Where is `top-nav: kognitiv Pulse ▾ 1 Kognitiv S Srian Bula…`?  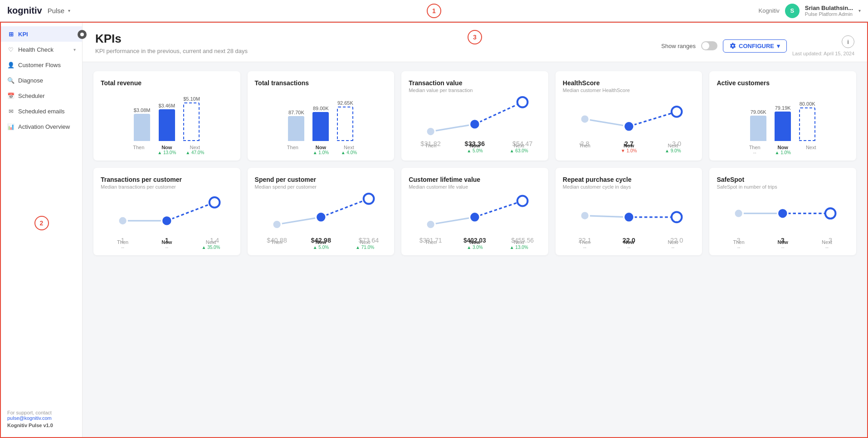 top-nav: kognitiv Pulse ▾ 1 Kognitiv S Srian Bula… is located at coordinates (434, 11).